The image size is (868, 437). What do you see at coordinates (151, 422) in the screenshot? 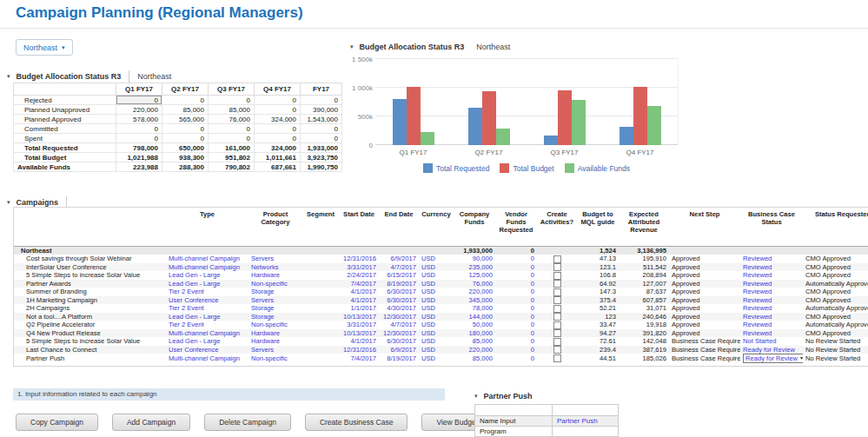
I see `add-campaign-button: Add Campaign` at bounding box center [151, 422].